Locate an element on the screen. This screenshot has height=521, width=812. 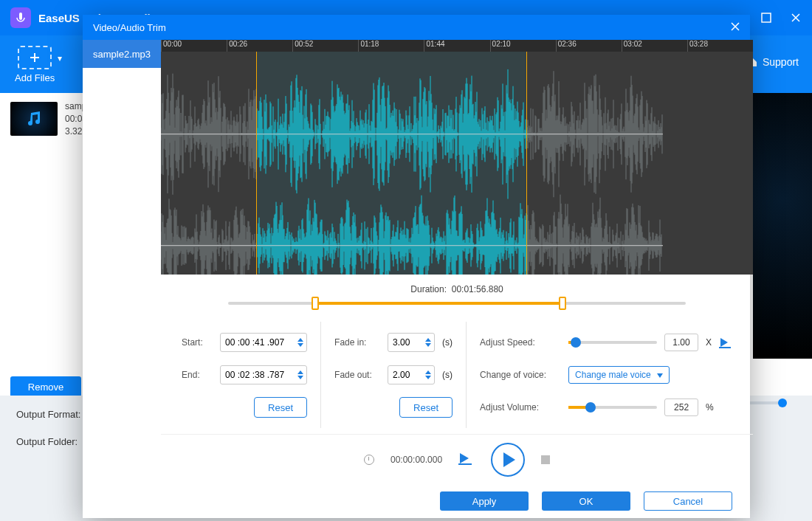
voice-select: Change male voice is located at coordinates (619, 375).